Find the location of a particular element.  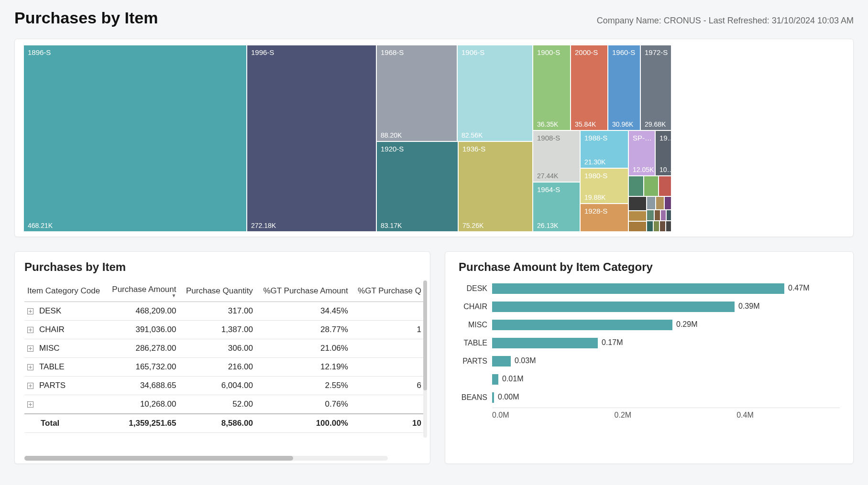

bar-category-label: DESK is located at coordinates (475, 289).